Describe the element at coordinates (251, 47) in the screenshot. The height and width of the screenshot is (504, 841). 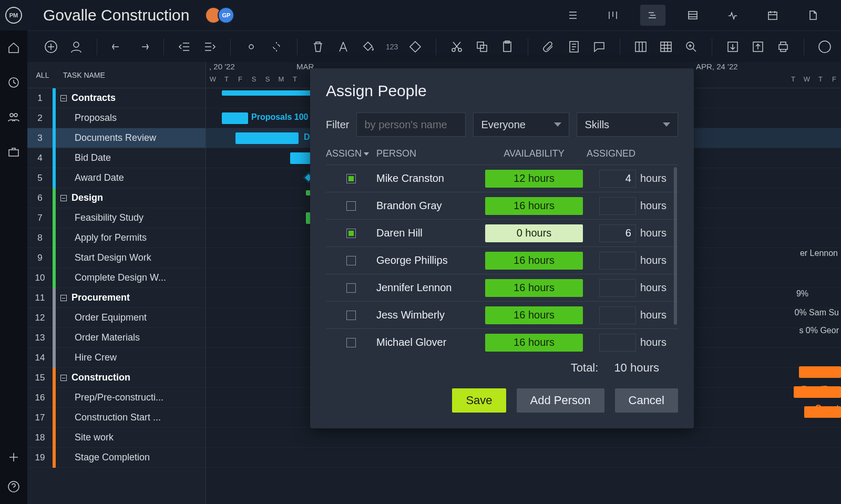
I see `link-icon` at that location.